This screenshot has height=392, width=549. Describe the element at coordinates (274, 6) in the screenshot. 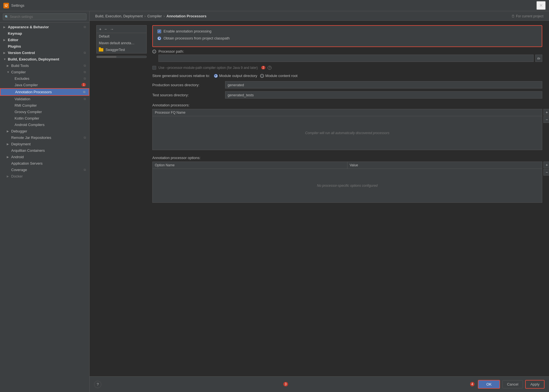

I see `window-title: Settings` at that location.